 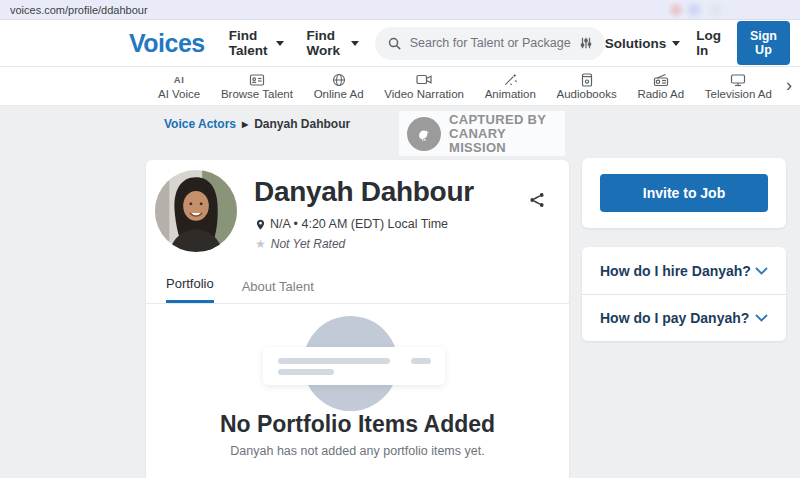 I want to click on id-card-icon, so click(x=257, y=80).